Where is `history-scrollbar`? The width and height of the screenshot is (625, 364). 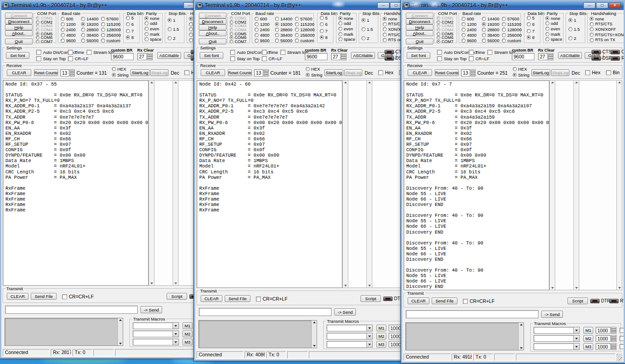 history-scrollbar is located at coordinates (521, 336).